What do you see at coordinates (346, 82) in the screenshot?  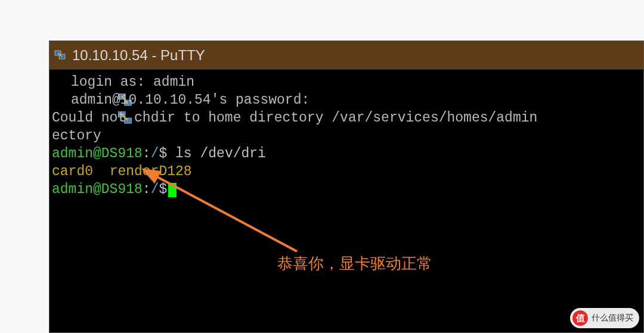 I see `terminal-line: login as: admin` at bounding box center [346, 82].